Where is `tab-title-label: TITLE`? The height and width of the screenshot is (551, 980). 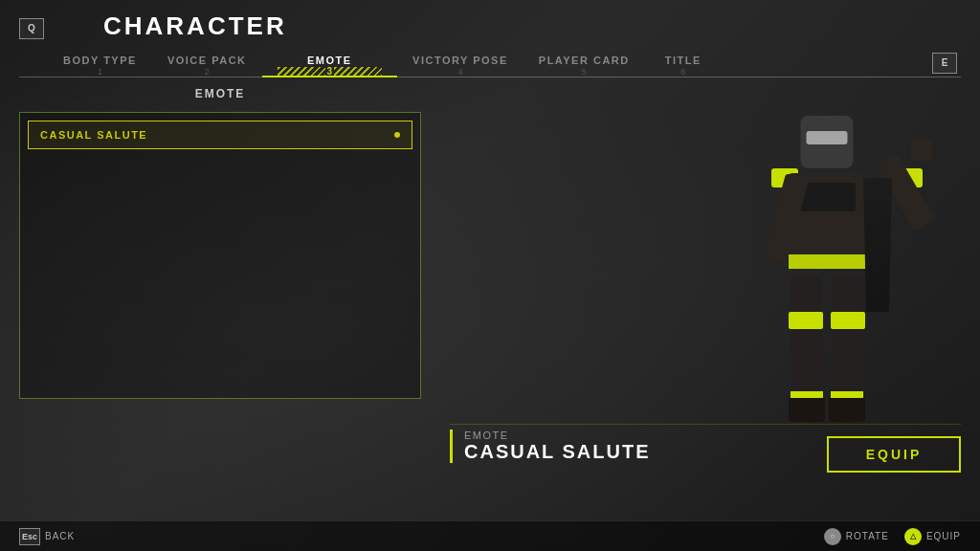 tab-title-label: TITLE is located at coordinates (683, 60).